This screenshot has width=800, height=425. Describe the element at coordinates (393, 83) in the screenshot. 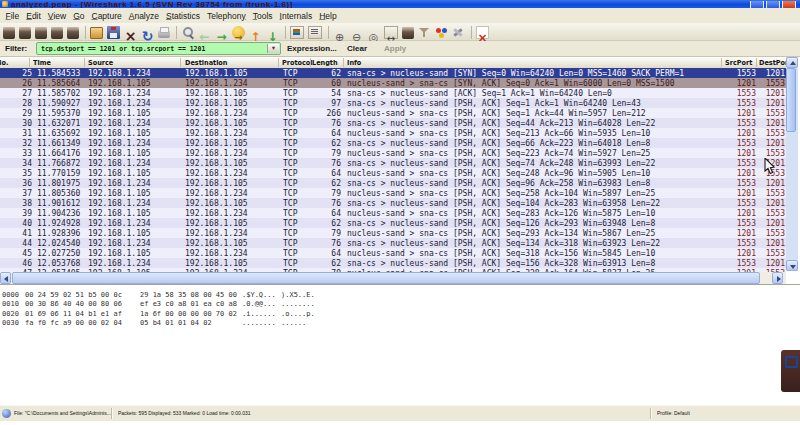

I see `packet-row-26: 2611.585664192.168.1.105192.168.1.234TCP…` at that location.